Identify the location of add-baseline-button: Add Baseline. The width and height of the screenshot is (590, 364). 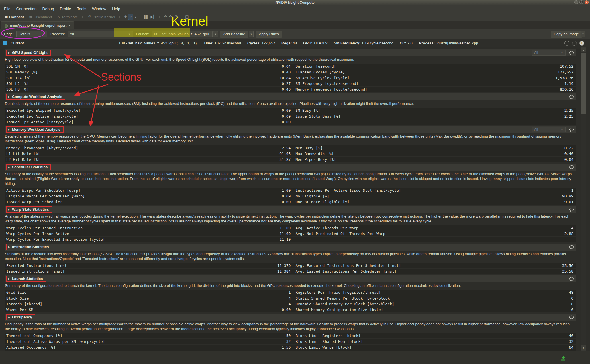
(234, 34).